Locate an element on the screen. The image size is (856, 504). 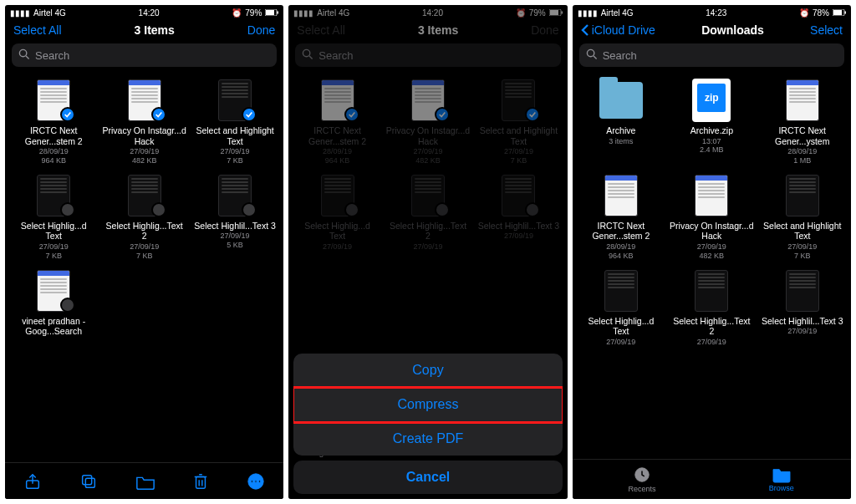
share-button is located at coordinates (33, 481).